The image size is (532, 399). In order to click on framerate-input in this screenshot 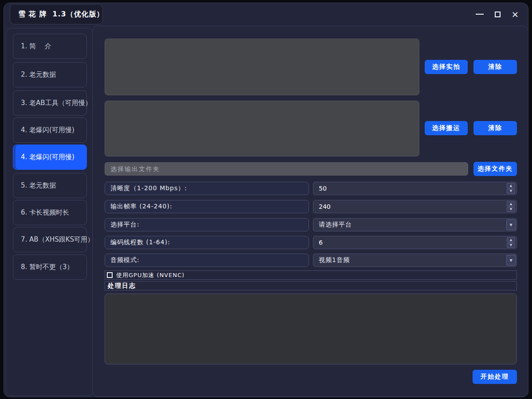, I will do `click(415, 207)`.